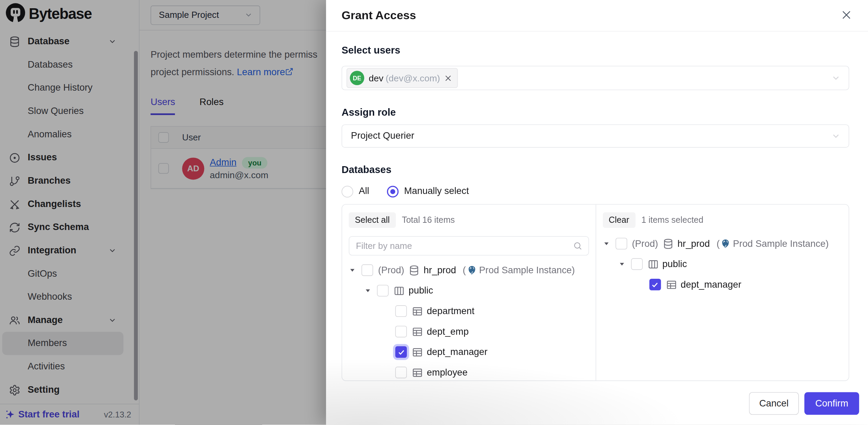 The width and height of the screenshot is (868, 425). Describe the element at coordinates (832, 403) in the screenshot. I see `confirm-button: Confirm` at that location.